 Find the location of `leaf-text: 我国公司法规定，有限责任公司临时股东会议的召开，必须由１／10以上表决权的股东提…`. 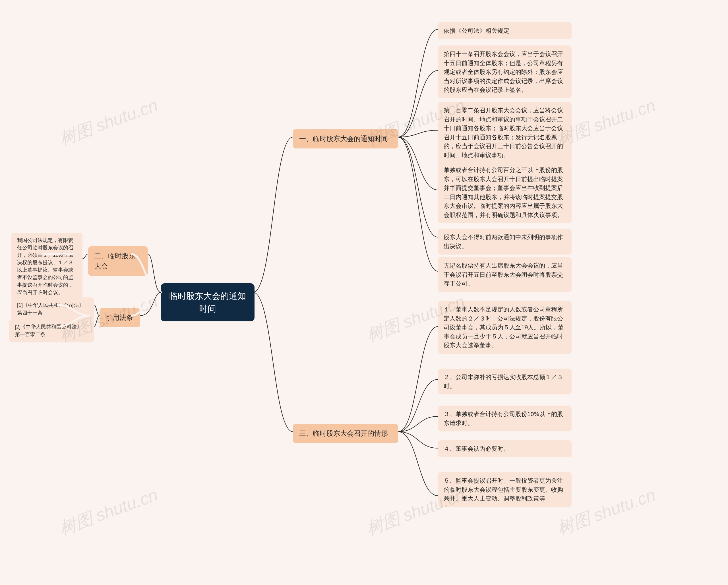

leaf-text: 我国公司法规定，有限责任公司临时股东会议的召开，必须由１／10以上表决权的股东提… is located at coordinates (46, 266).